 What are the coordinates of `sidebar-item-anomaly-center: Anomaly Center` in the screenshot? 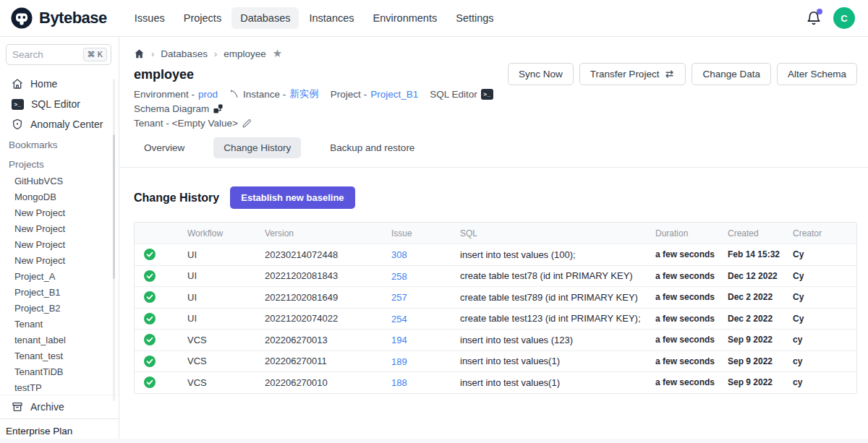 It's located at (59, 124).